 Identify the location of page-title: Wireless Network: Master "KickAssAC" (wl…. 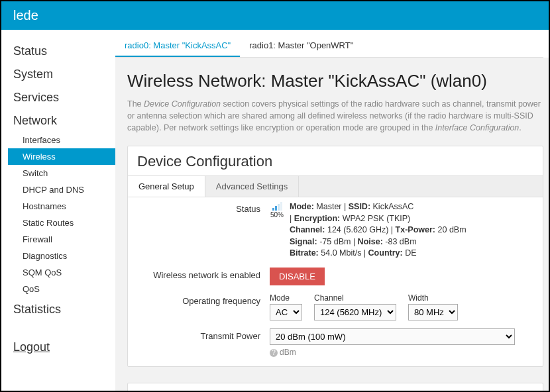
(338, 81).